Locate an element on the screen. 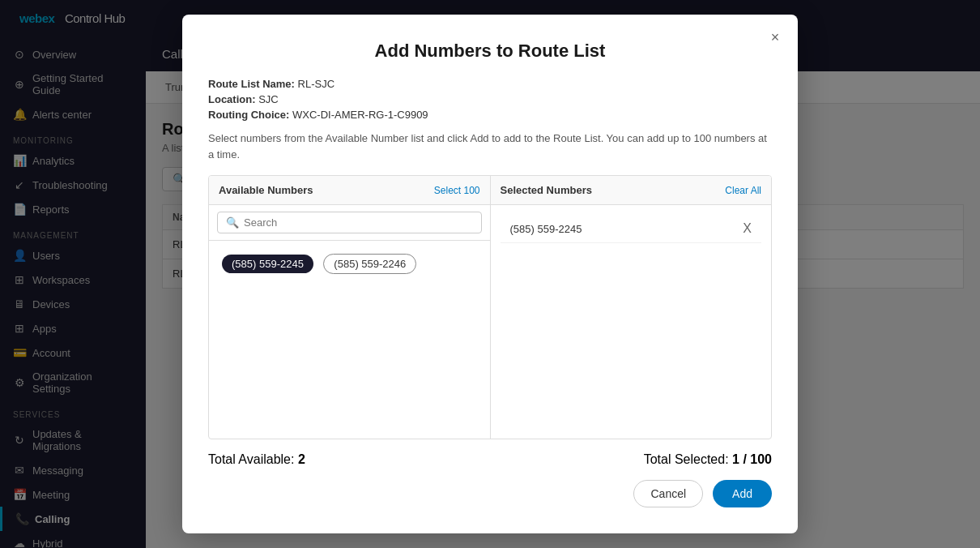 This screenshot has height=548, width=980. selected-number-value: (585) 559-2245 is located at coordinates (546, 229).